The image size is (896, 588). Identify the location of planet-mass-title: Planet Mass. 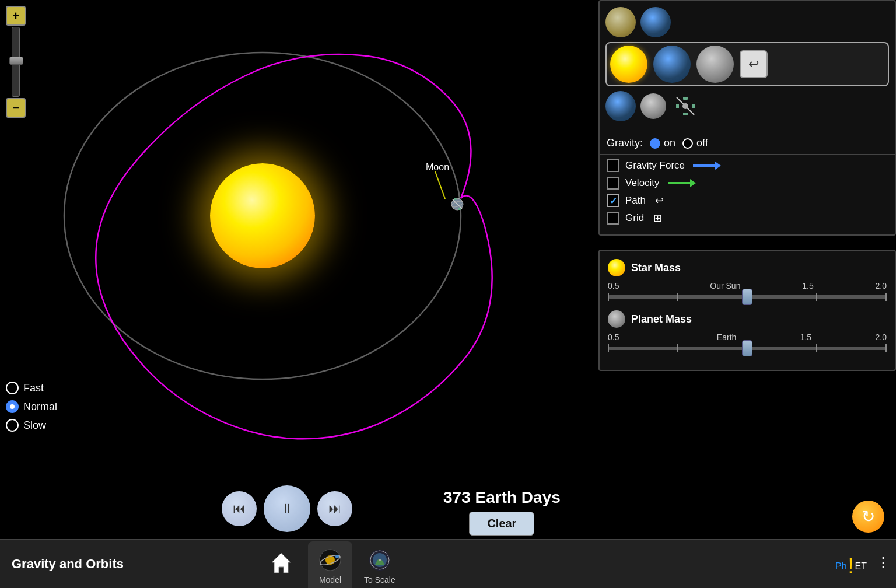
(662, 320).